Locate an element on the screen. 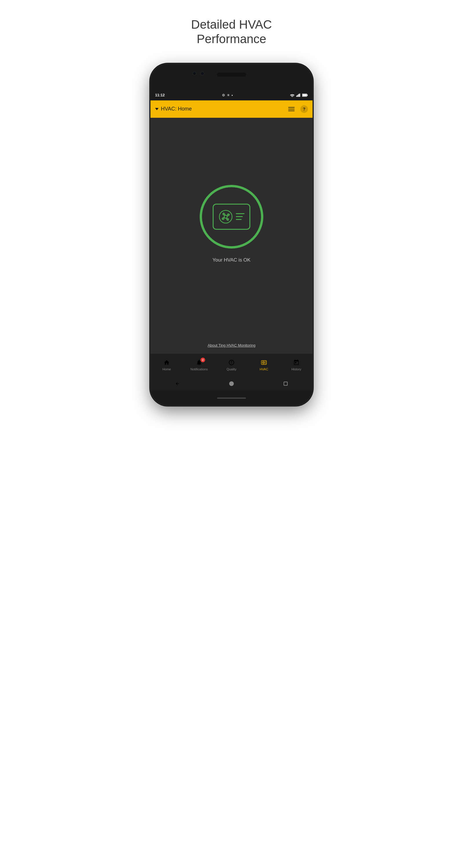  home-nav-icon is located at coordinates (166, 363).